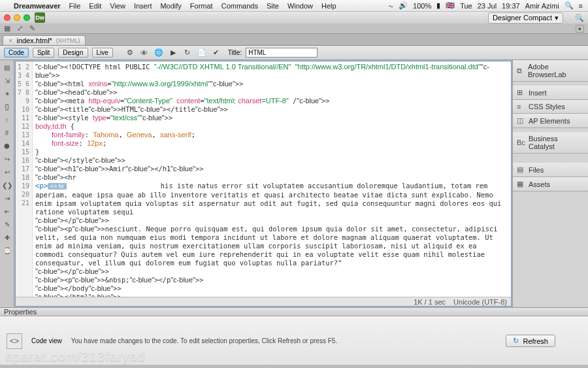 The width and height of the screenshot is (588, 368). Describe the element at coordinates (294, 29) in the screenshot. I see `app-toolbar-icons: ▦ ⤢ ✎ ●` at that location.